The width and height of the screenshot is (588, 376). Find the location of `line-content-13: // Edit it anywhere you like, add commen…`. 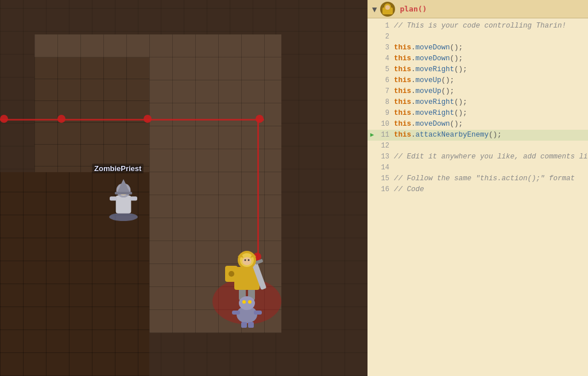

line-content-13: // Edit it anywhere you like, add commen… is located at coordinates (491, 157).